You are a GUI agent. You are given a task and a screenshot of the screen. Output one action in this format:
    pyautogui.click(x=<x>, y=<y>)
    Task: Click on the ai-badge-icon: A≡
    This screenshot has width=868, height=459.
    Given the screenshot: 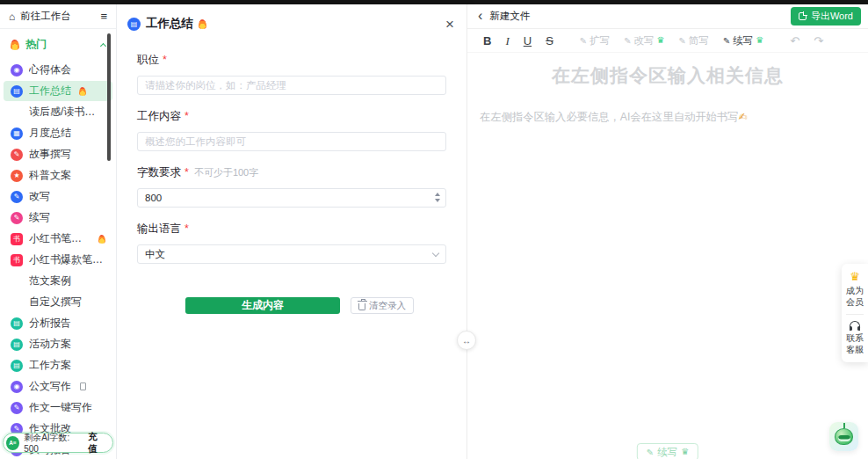 What is the action you would take?
    pyautogui.click(x=12, y=443)
    